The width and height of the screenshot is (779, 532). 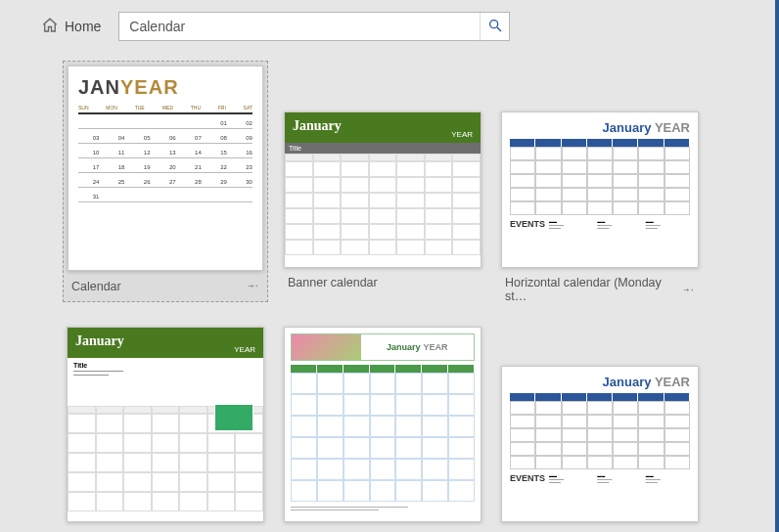 I want to click on day-header: TUE, so click(x=140, y=108).